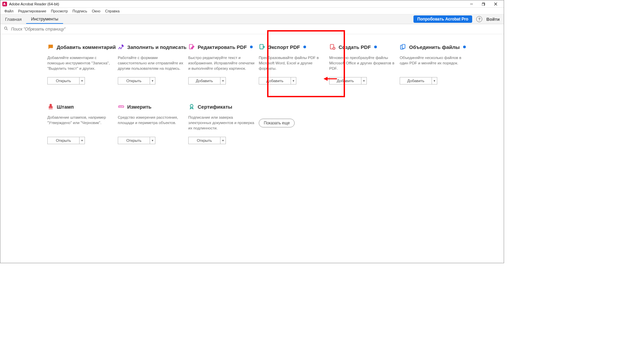  Describe the element at coordinates (32, 19) in the screenshot. I see `tabs: Главная Инструменты` at that location.